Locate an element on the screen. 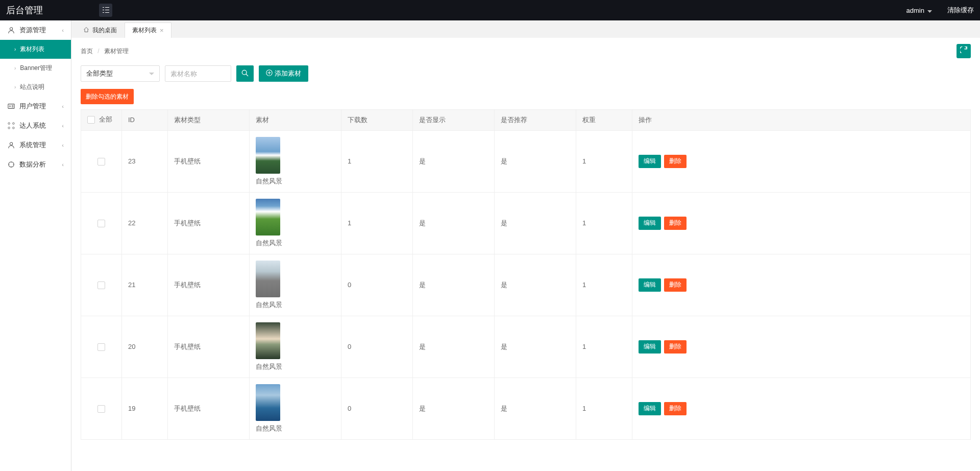 This screenshot has height=471, width=980. grid-icon is located at coordinates (11, 126).